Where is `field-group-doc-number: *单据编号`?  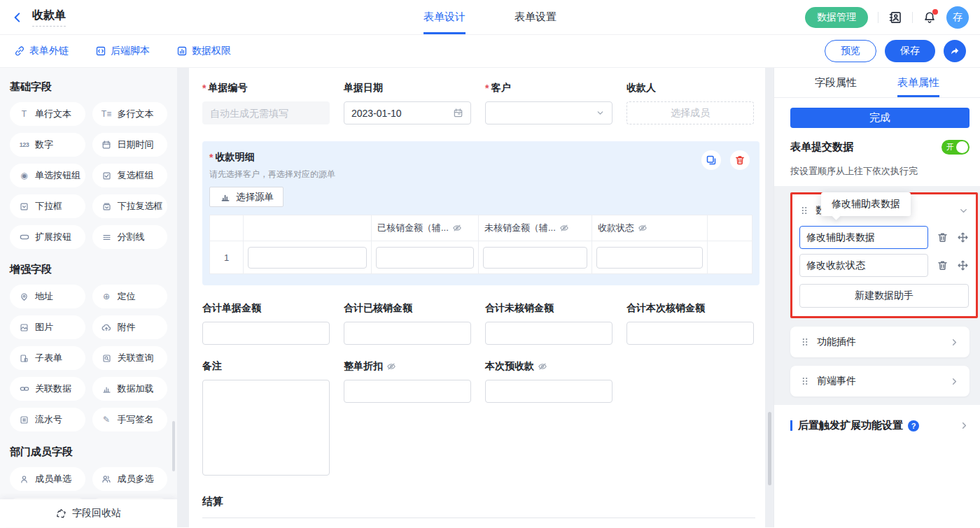
field-group-doc-number: *单据编号 is located at coordinates (266, 104).